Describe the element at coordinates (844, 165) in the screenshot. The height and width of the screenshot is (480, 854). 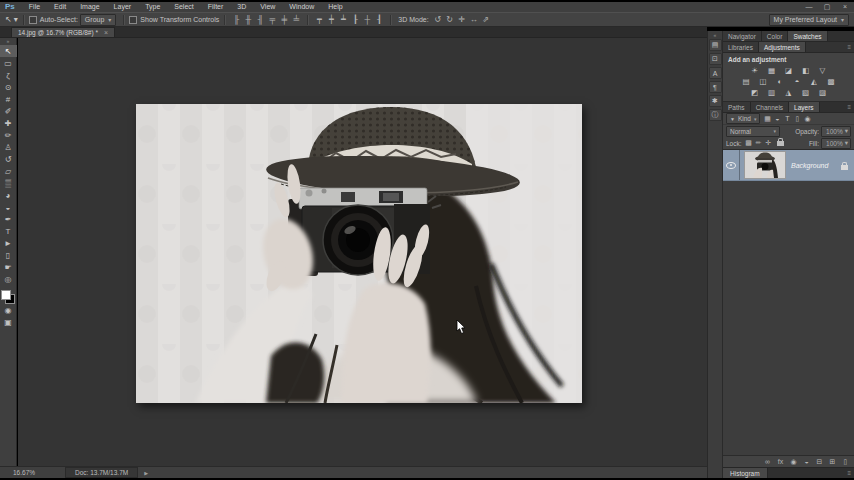
I see `layer-lock-icon` at that location.